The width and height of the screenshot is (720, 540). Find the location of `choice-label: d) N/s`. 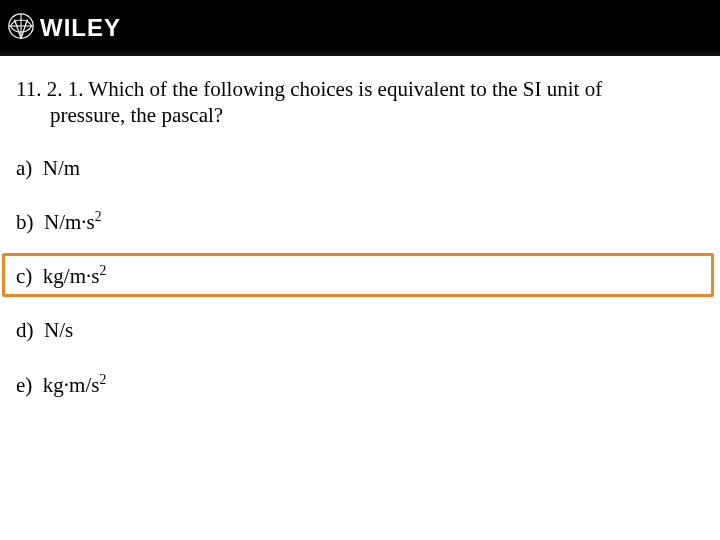

choice-label: d) N/s is located at coordinates (44, 330).